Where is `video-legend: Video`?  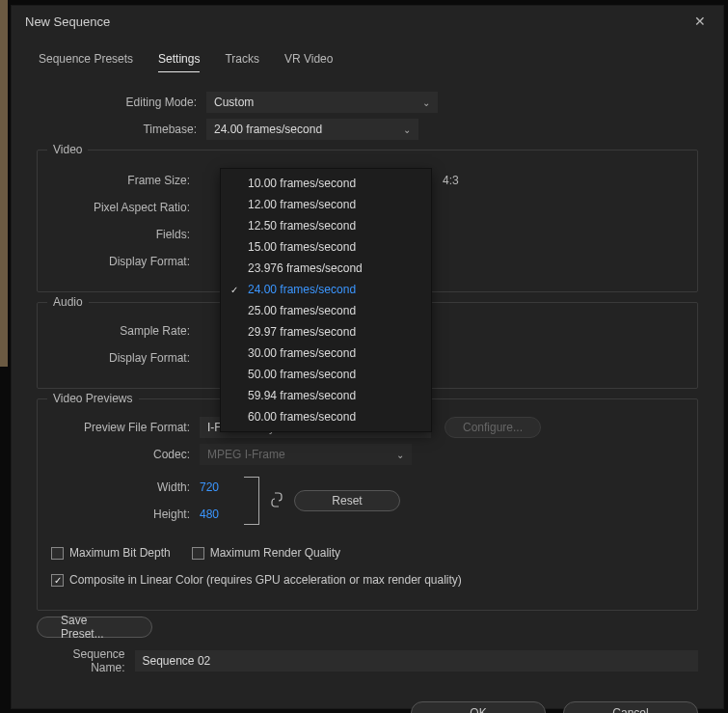 video-legend: Video is located at coordinates (67, 150).